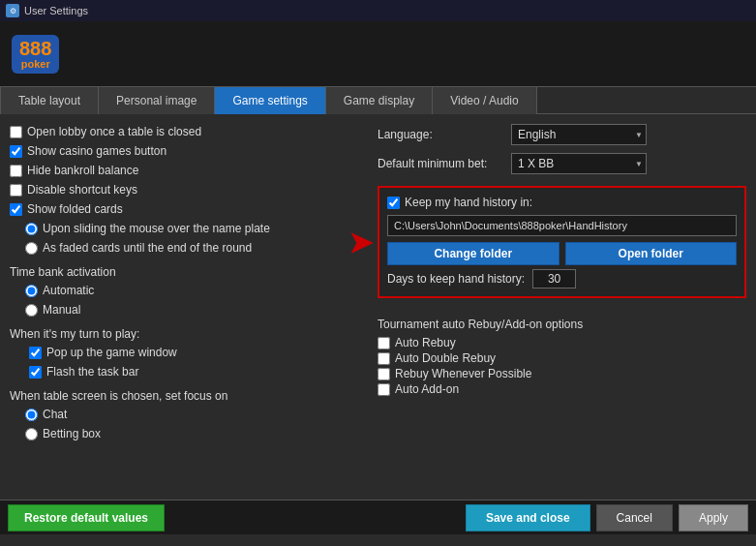 This screenshot has height=546, width=756. Describe the element at coordinates (378, 11) in the screenshot. I see `title-bar: ⚙ User Settings` at that location.